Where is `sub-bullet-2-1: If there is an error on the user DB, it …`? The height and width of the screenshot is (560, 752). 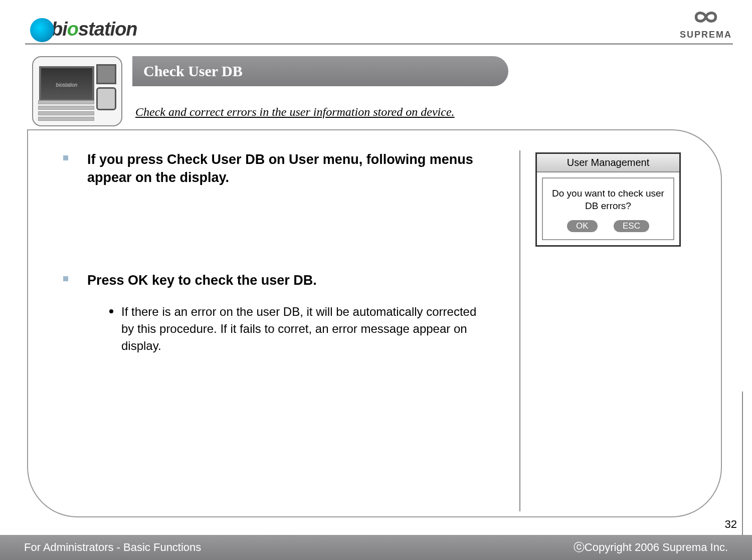 sub-bullet-2-1: If there is an error on the user DB, it … is located at coordinates (297, 329).